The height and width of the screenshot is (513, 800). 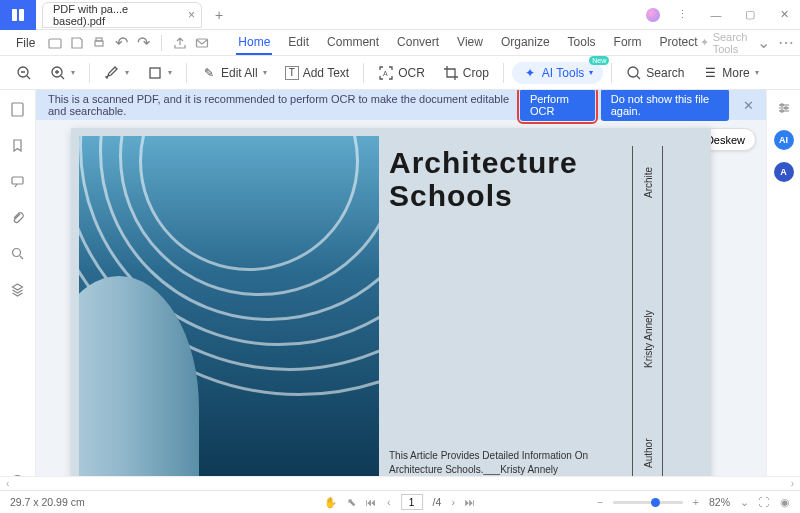 What do you see at coordinates (402, 73) in the screenshot?
I see `ocr-button: AOCR` at bounding box center [402, 73].